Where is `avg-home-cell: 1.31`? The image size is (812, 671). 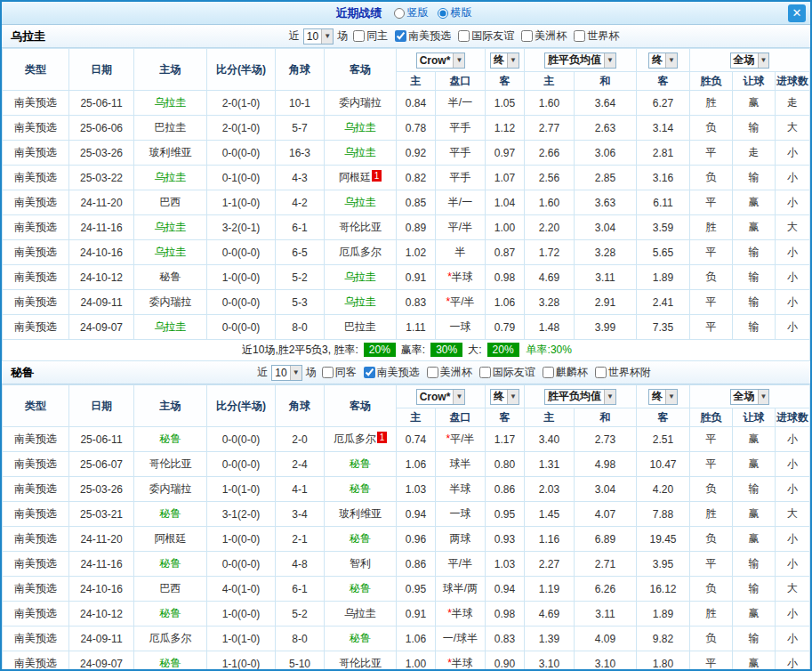
avg-home-cell: 1.31 is located at coordinates (550, 465).